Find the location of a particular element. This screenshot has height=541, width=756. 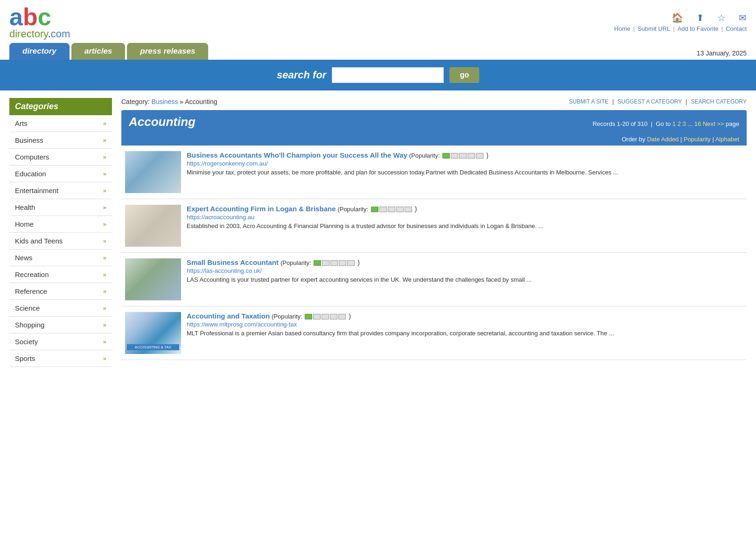

sidebar-item-home: Home» is located at coordinates (61, 224).